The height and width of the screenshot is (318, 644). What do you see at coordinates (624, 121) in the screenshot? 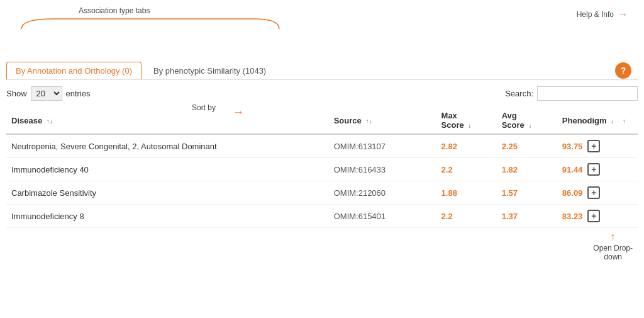
I see `sort-arrows-phenodigm-2: ↑` at bounding box center [624, 121].